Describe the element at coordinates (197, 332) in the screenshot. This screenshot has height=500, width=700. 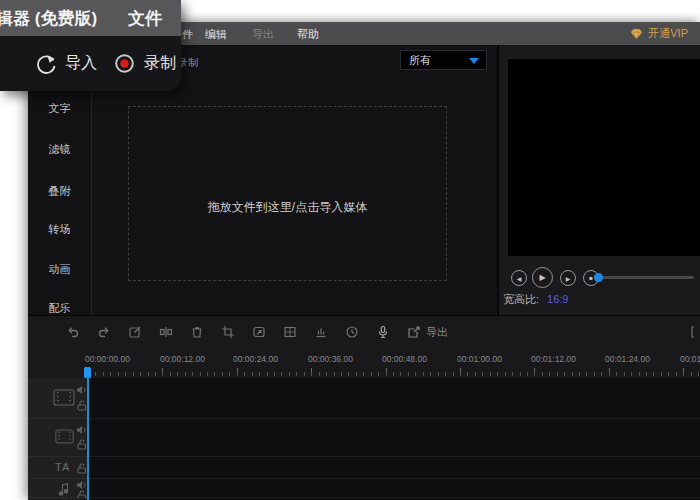
I see `delete-icon` at that location.